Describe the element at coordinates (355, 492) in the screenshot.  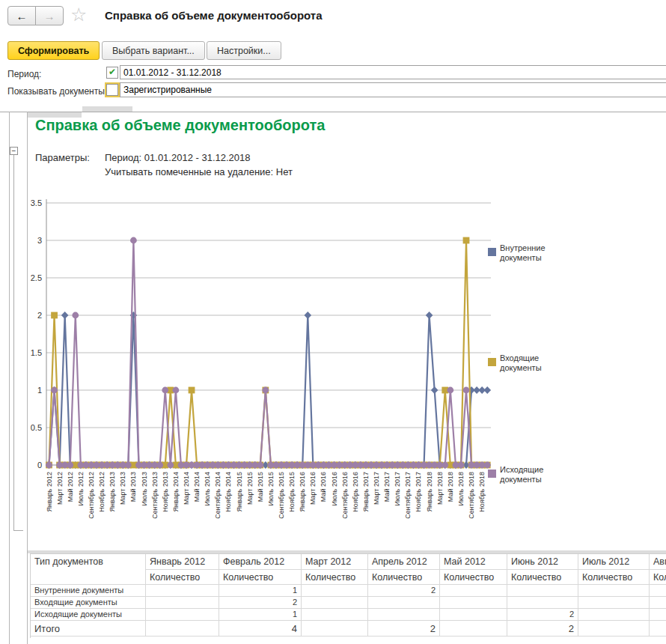
I see `svg-text: Ноябрь 2016` at that location.